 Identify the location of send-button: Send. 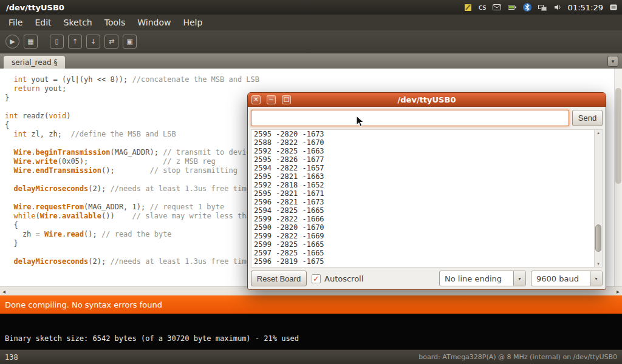
(587, 118).